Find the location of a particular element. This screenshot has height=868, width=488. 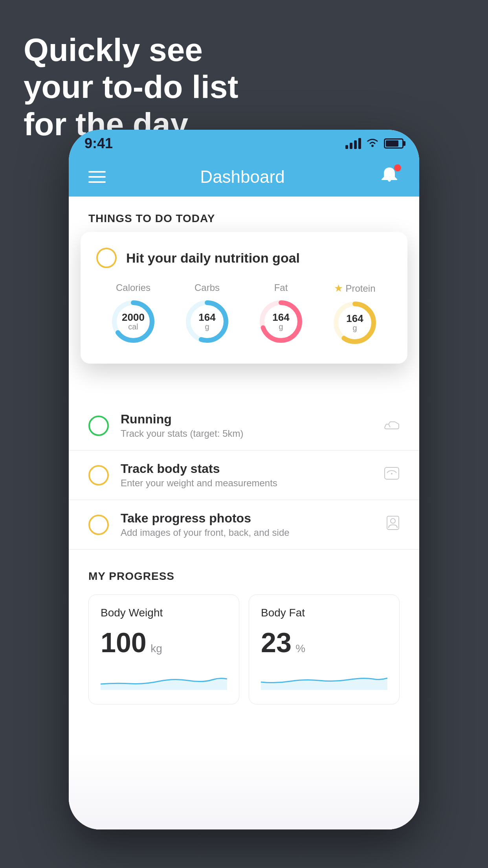

photos-circle is located at coordinates (99, 525).